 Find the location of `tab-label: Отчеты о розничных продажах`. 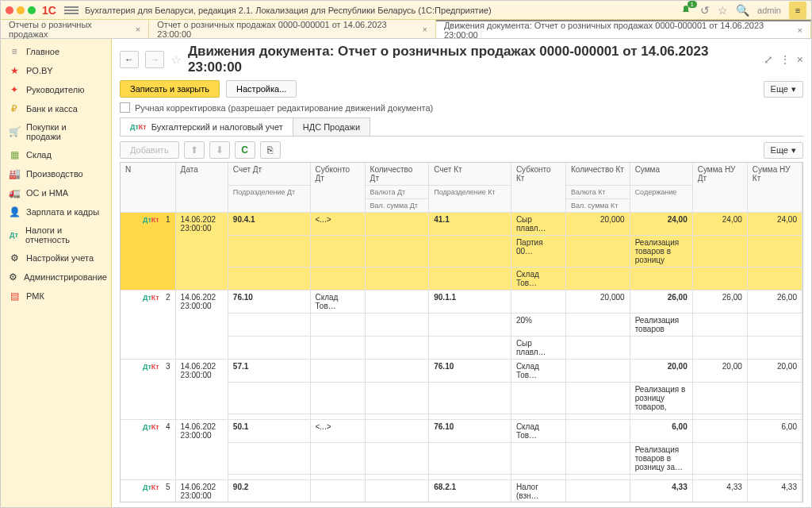

tab-label: Отчеты о розничных продажах is located at coordinates (70, 29).